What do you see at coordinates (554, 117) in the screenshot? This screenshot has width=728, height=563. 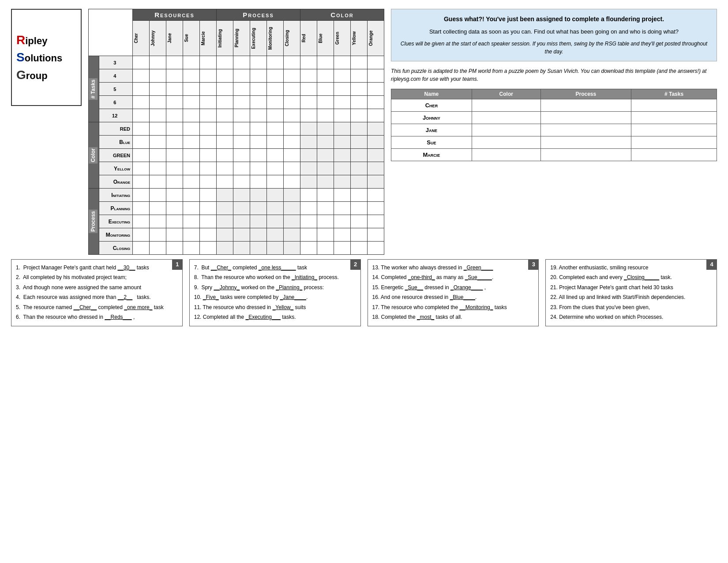 I see `answer-row-johnny: Johnny` at bounding box center [554, 117].